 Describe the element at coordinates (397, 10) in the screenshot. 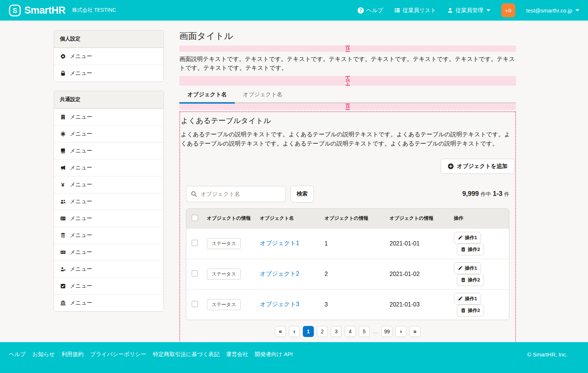

I see `list-icon` at that location.